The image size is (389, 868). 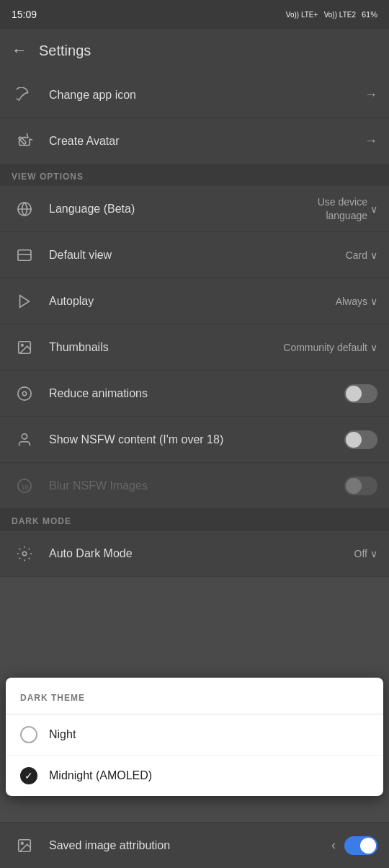 What do you see at coordinates (194, 301) in the screenshot?
I see `settings-item-autoplay: Autoplay Always ∨` at bounding box center [194, 301].